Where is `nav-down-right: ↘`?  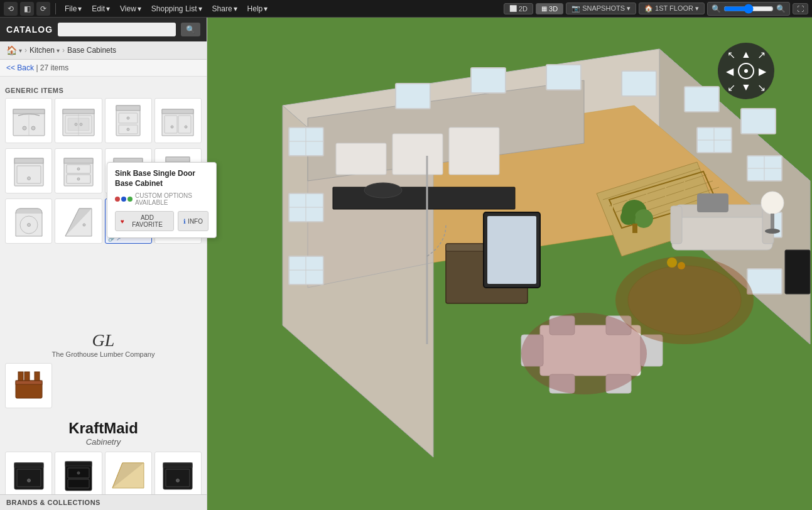 nav-down-right: ↘ is located at coordinates (761, 87).